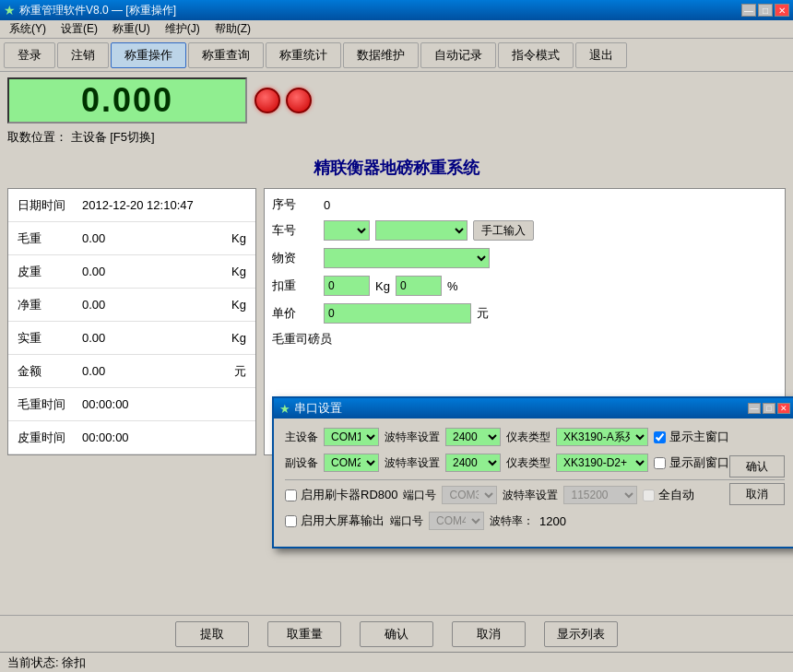  I want to click on row-tare: 皮重 0.00 Kg, so click(132, 272).